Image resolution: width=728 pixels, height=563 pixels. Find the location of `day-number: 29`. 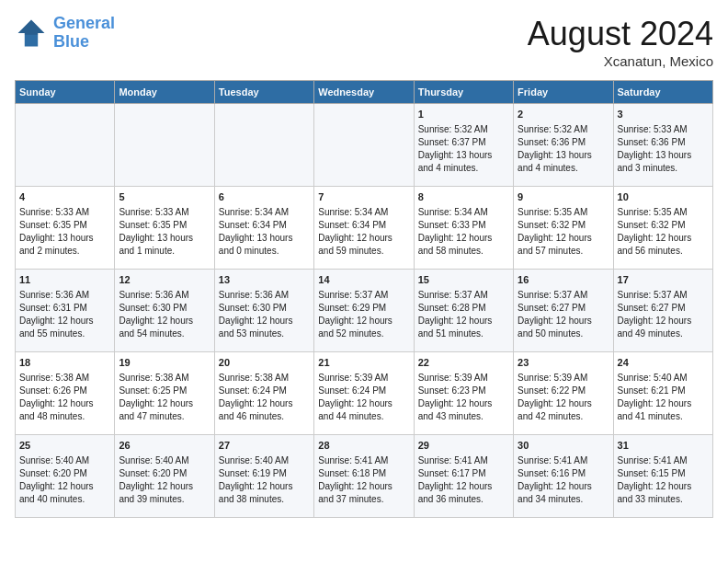

day-number: 29 is located at coordinates (463, 445).